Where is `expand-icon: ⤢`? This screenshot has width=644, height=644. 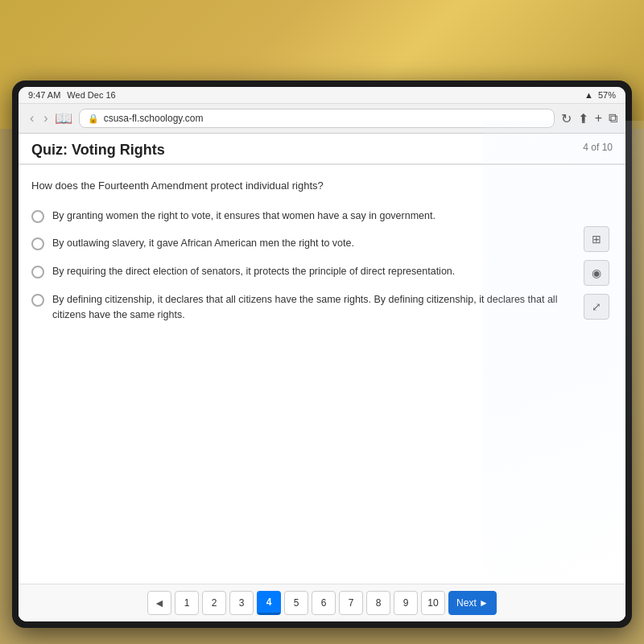 expand-icon: ⤢ is located at coordinates (597, 307).